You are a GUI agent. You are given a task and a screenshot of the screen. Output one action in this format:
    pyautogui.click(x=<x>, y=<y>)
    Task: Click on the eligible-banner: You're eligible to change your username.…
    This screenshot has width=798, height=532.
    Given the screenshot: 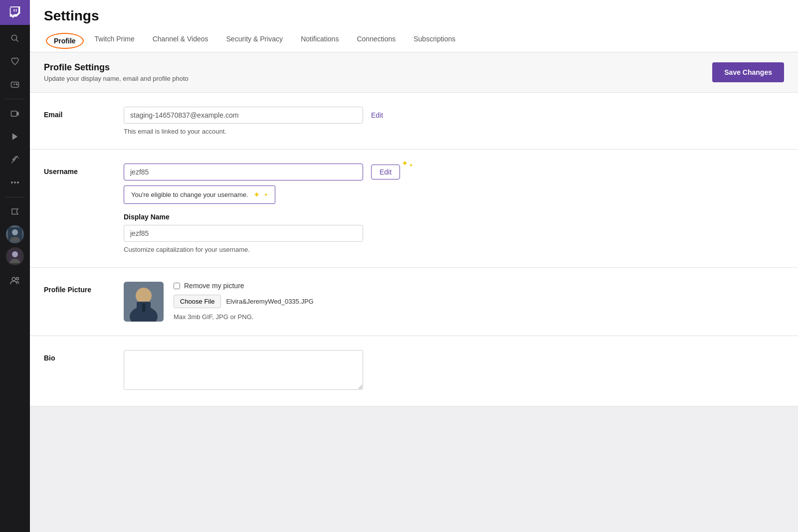 What is the action you would take?
    pyautogui.click(x=200, y=194)
    